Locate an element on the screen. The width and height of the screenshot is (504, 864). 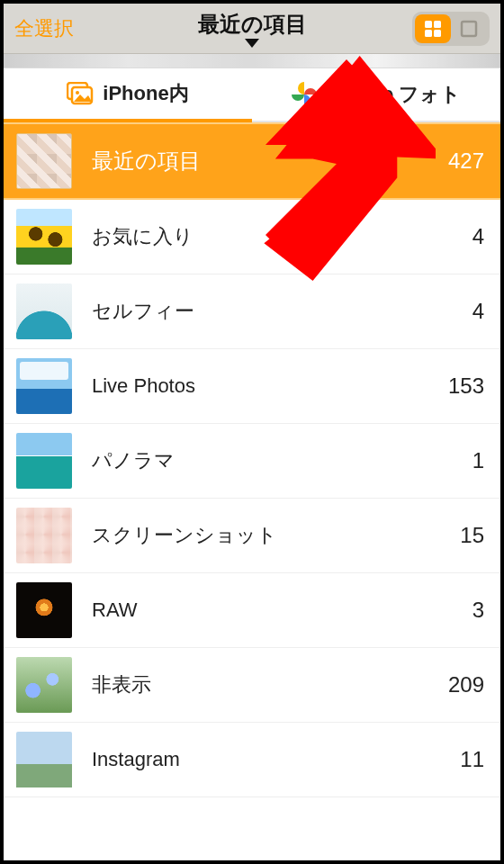
album-row: RAW3 is located at coordinates (252, 610).